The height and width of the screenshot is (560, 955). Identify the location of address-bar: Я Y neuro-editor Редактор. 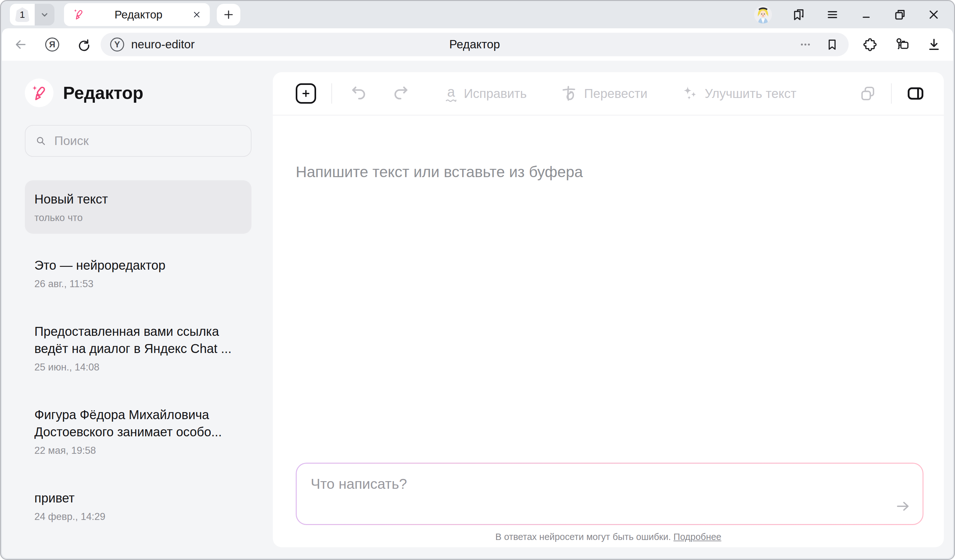
(478, 45).